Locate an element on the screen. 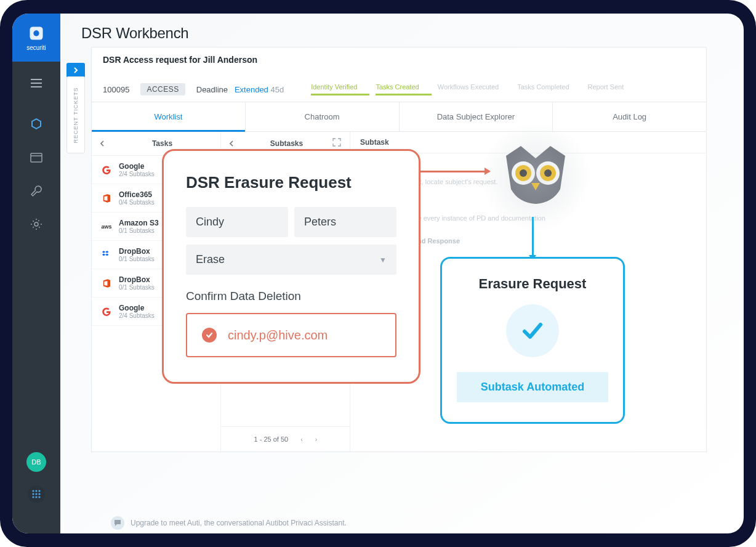  confirm-email-box: cindy.p@hive.com is located at coordinates (291, 335).